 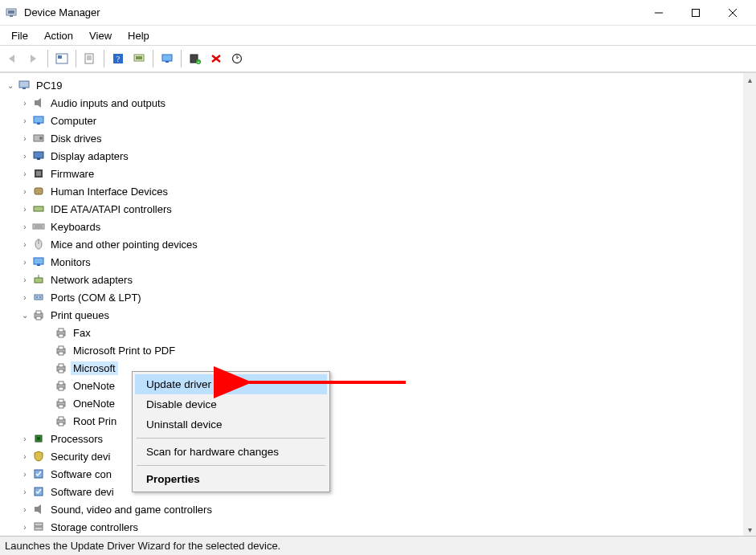 What do you see at coordinates (39, 191) in the screenshot?
I see `hid-icon` at bounding box center [39, 191].